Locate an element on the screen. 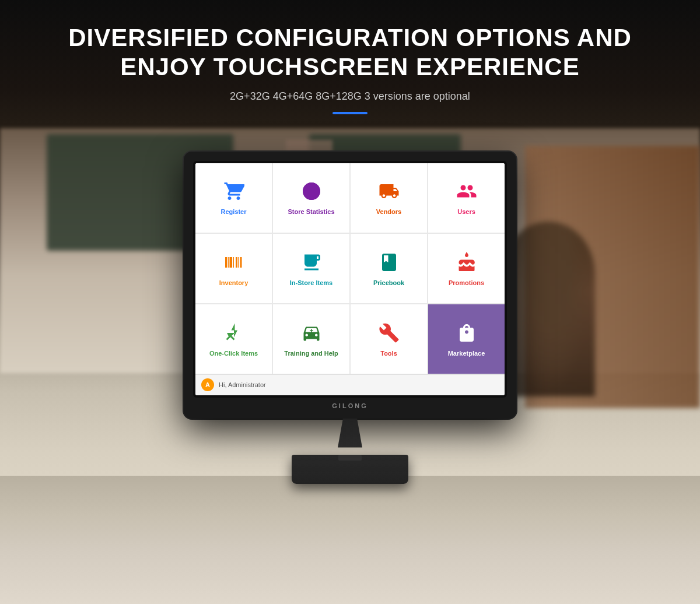 This screenshot has width=700, height=604. accent-bar is located at coordinates (350, 113).